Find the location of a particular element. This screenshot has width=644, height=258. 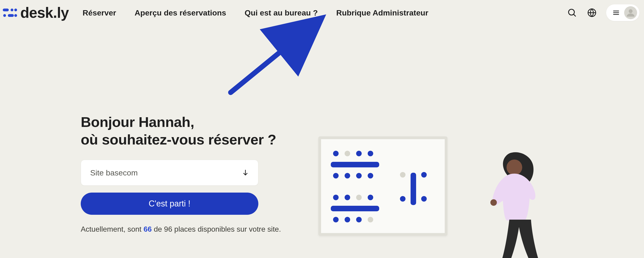

hamburger-icon is located at coordinates (616, 13).